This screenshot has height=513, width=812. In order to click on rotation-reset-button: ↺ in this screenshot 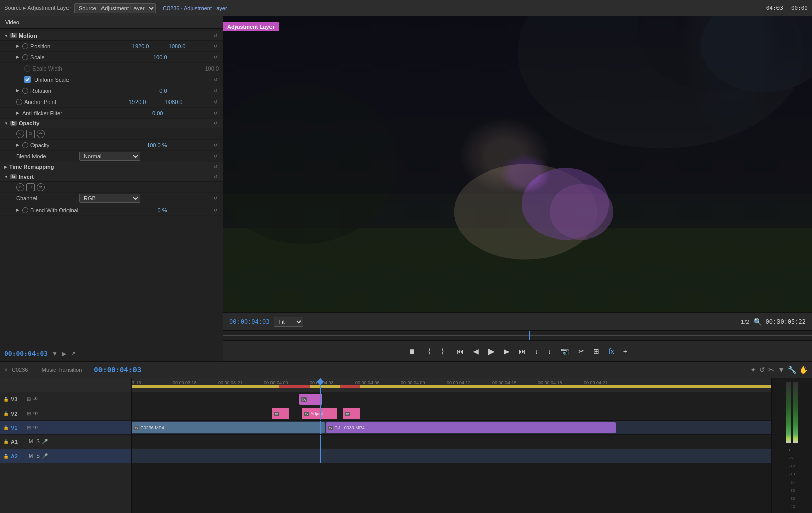, I will do `click(216, 91)`.